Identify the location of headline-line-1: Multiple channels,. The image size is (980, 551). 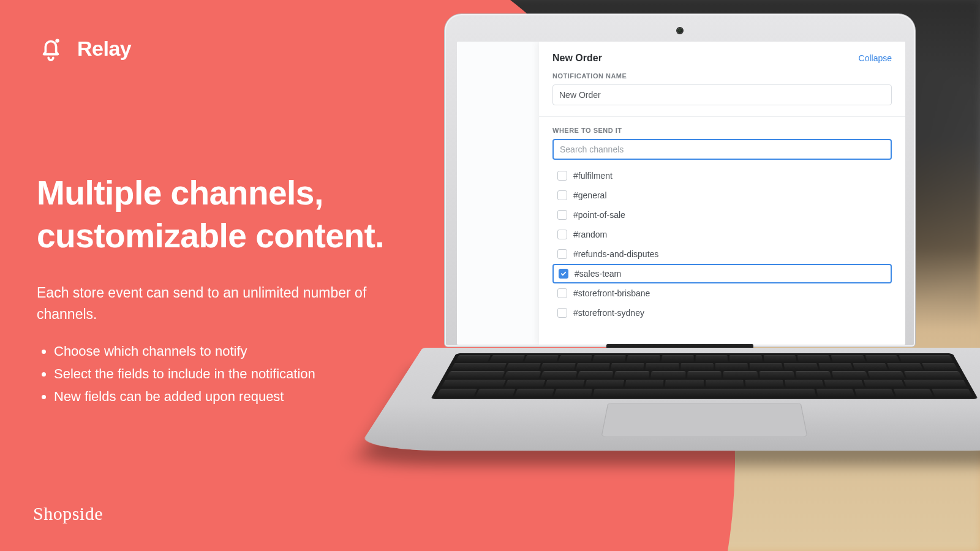
(180, 193).